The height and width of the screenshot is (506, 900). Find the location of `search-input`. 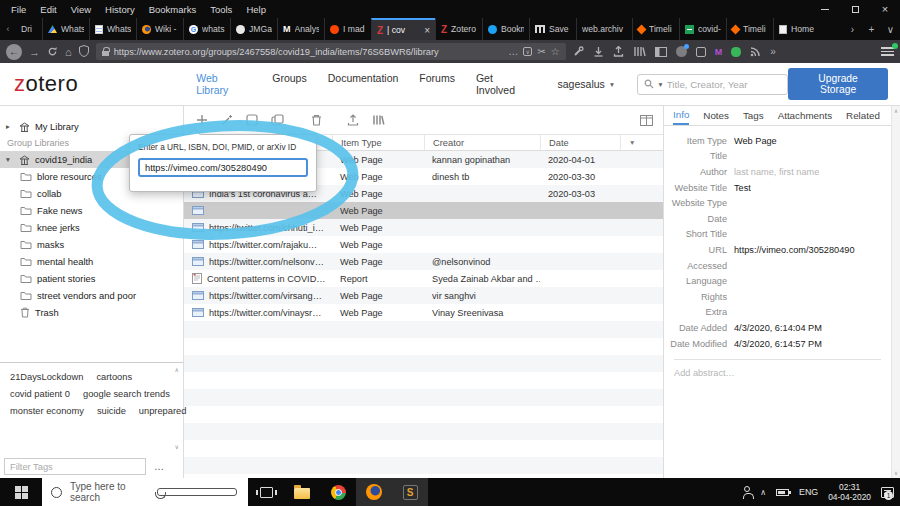

search-input is located at coordinates (724, 84).